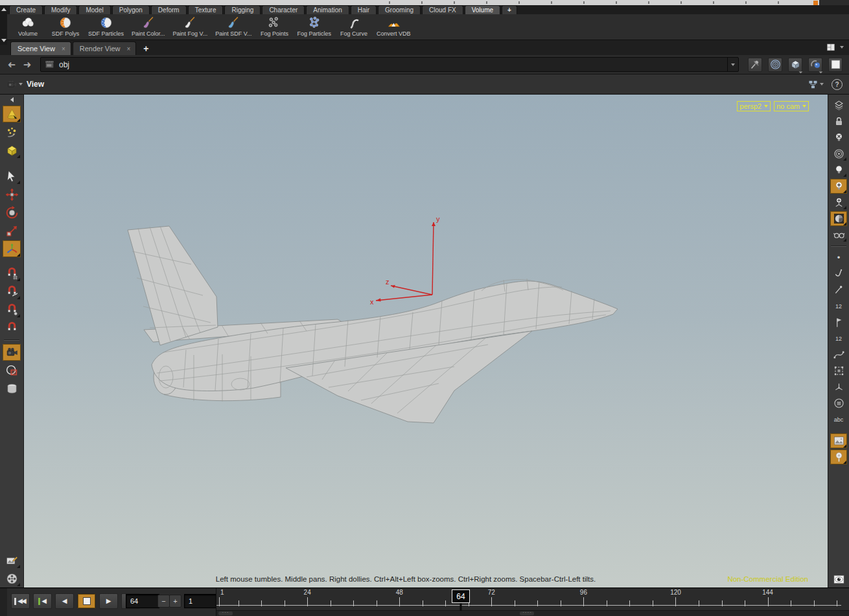 This screenshot has width=849, height=616. Describe the element at coordinates (394, 27) in the screenshot. I see `shelf-tool-convert-vdb: Convert VDB` at that location.